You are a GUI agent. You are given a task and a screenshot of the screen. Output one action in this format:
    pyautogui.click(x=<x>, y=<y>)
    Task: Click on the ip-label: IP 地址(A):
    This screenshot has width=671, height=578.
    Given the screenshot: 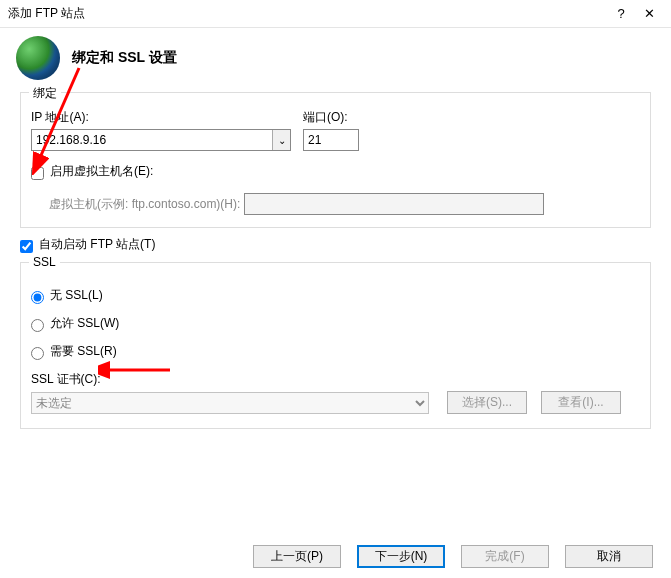 What is the action you would take?
    pyautogui.click(x=161, y=118)
    